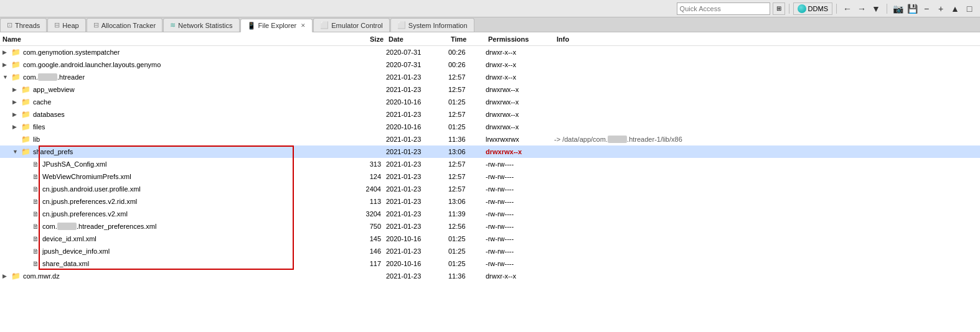 The width and height of the screenshot is (980, 332). I want to click on file-name: com.████.htreader_preferences.xml, so click(100, 226).